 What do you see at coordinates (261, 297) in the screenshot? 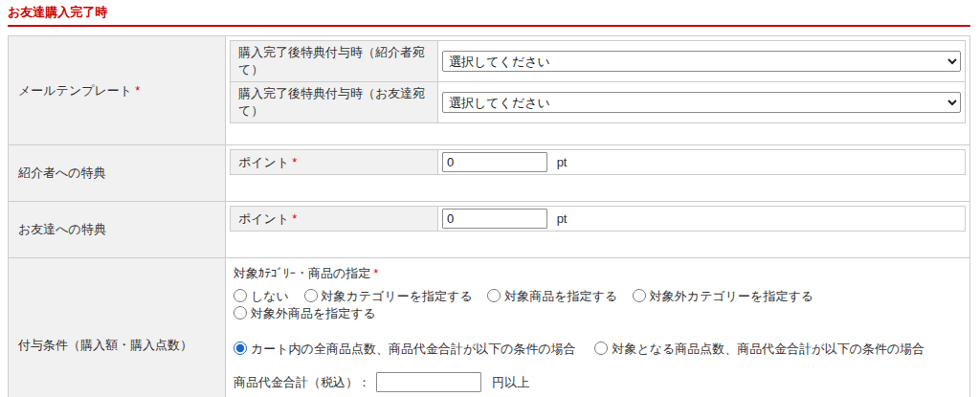
I see `radio-option-none: しない` at bounding box center [261, 297].